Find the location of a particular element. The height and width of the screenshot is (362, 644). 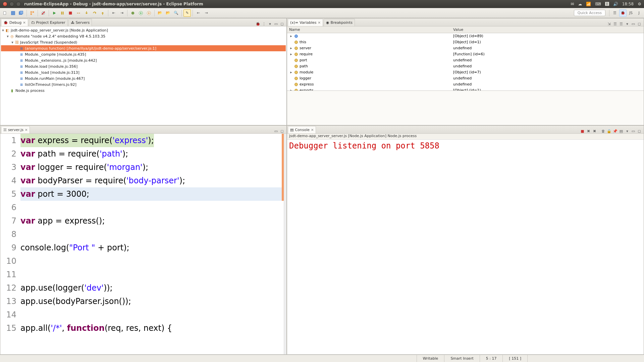

debug-tree-row: ≡listOnTimeout [timers.js:92] is located at coordinates (144, 84).